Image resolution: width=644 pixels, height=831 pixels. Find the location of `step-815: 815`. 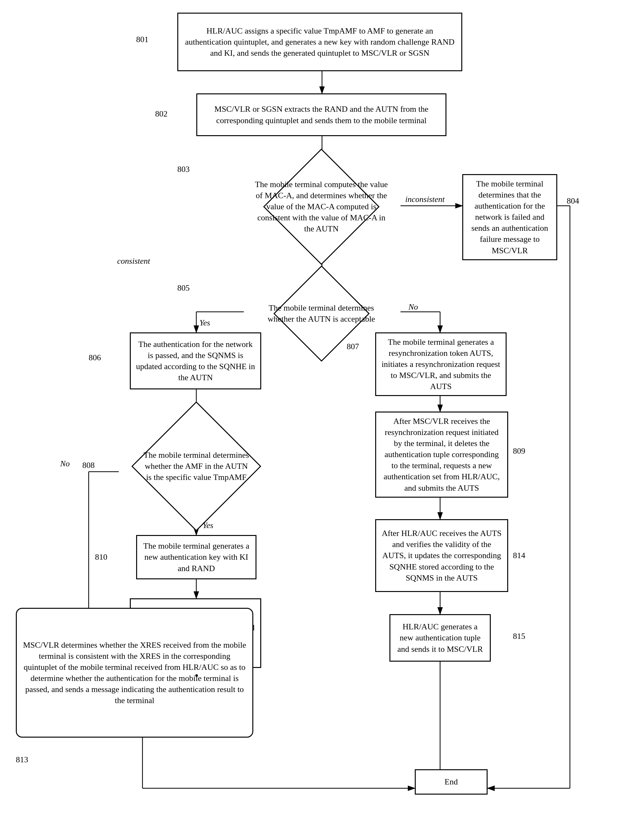

step-815: 815 is located at coordinates (519, 636).